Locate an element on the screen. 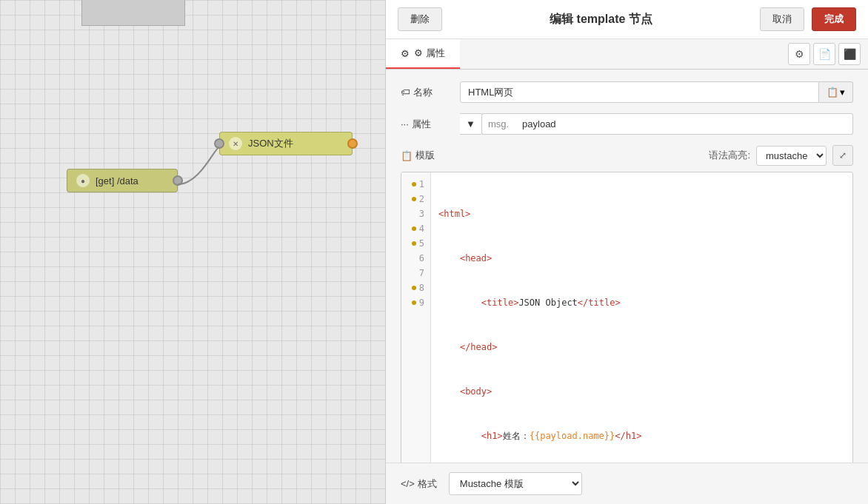  line-numbers: 1 2 3 4 5 6 7 8 9 is located at coordinates (416, 317).